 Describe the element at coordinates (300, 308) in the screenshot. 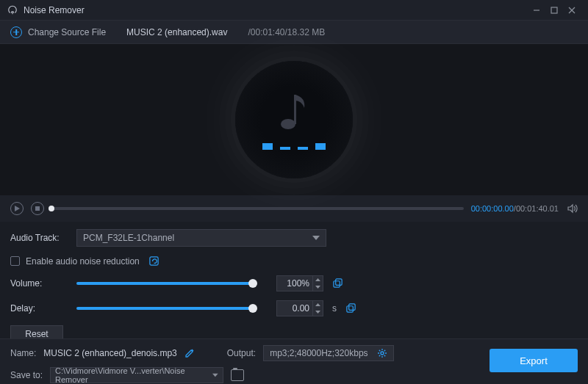

I see `delay-input: 0.00` at that location.